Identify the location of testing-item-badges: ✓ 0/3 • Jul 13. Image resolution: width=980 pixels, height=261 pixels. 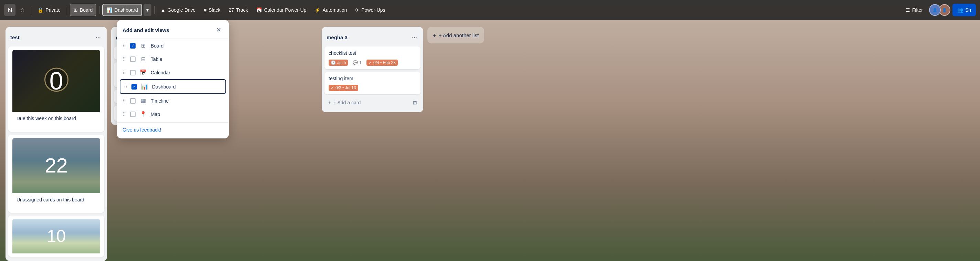
(372, 88).